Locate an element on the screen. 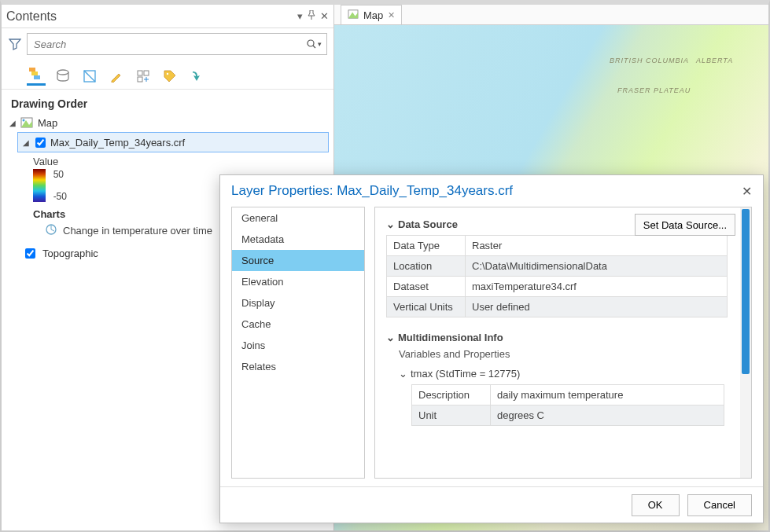  tmax-section: ⌄ tmax (StdTime = 12775) Descriptiondail… is located at coordinates (569, 397).